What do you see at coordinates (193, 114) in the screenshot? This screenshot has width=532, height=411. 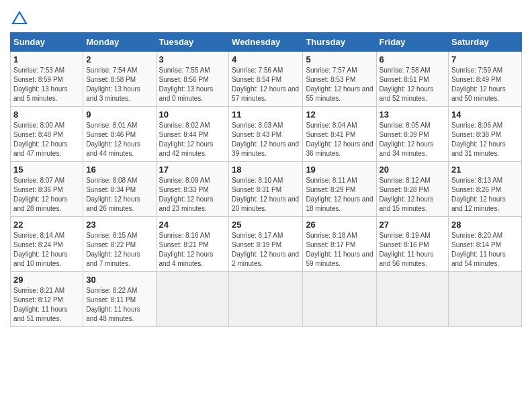 I see `day-number: 10` at bounding box center [193, 114].